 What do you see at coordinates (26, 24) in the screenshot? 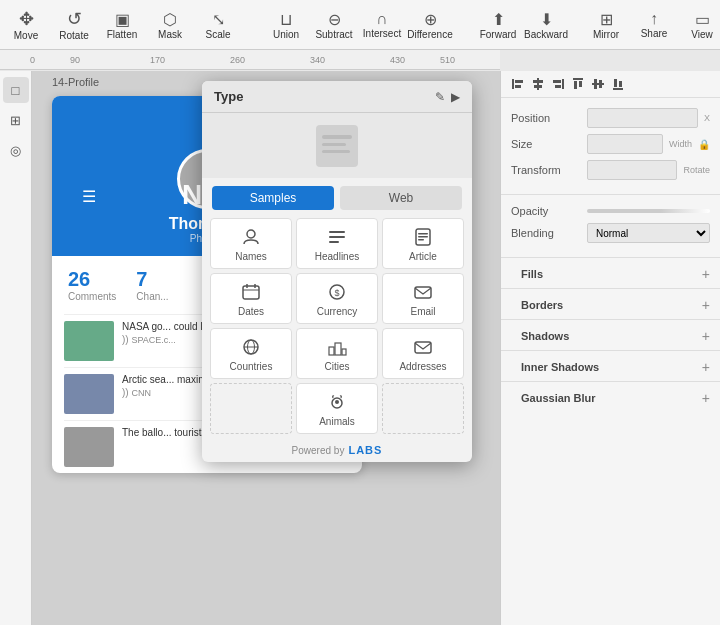
I see `toolbar-move: ✥ Move` at bounding box center [26, 24].